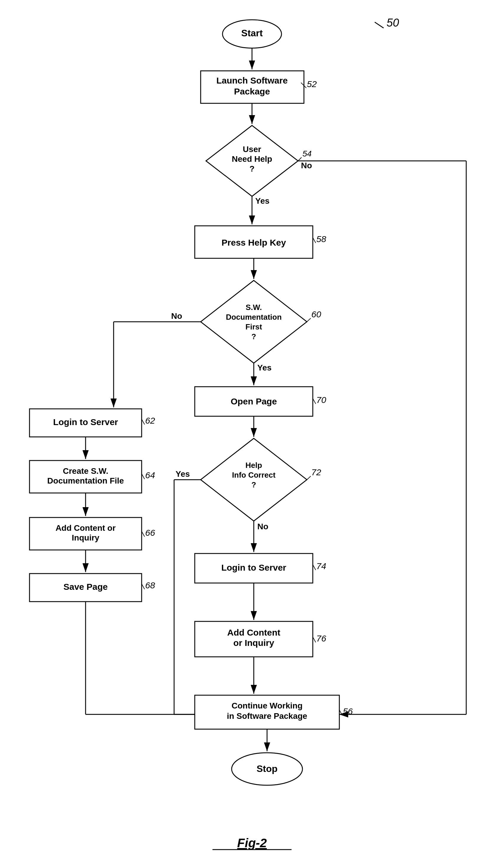 The image size is (504, 867). What do you see at coordinates (252, 81) in the screenshot?
I see `launch-label: Launch Software` at bounding box center [252, 81].